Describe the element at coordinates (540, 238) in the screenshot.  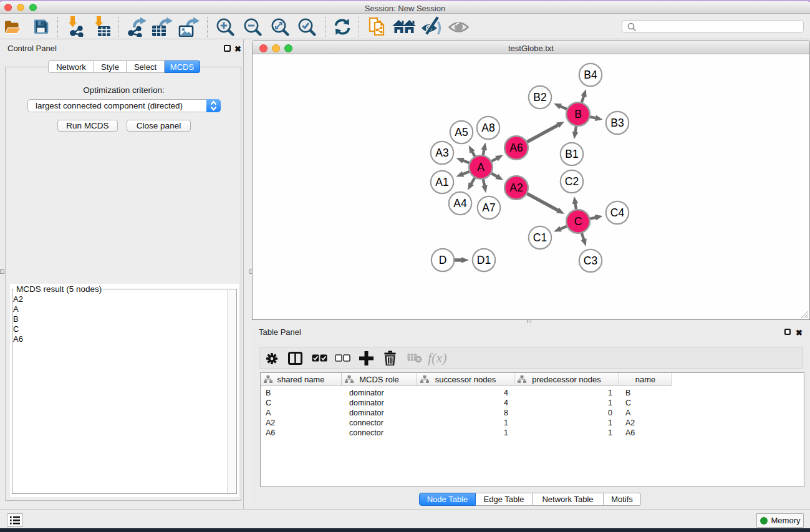
I see `svg-text: C1` at that location.